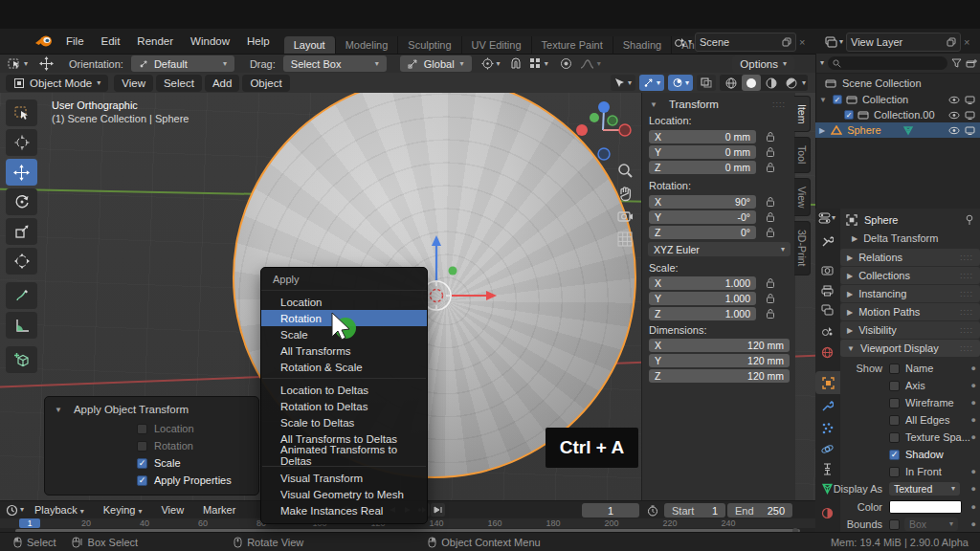 The image size is (980, 551). I want to click on tab-modeling: Modeling, so click(368, 45).